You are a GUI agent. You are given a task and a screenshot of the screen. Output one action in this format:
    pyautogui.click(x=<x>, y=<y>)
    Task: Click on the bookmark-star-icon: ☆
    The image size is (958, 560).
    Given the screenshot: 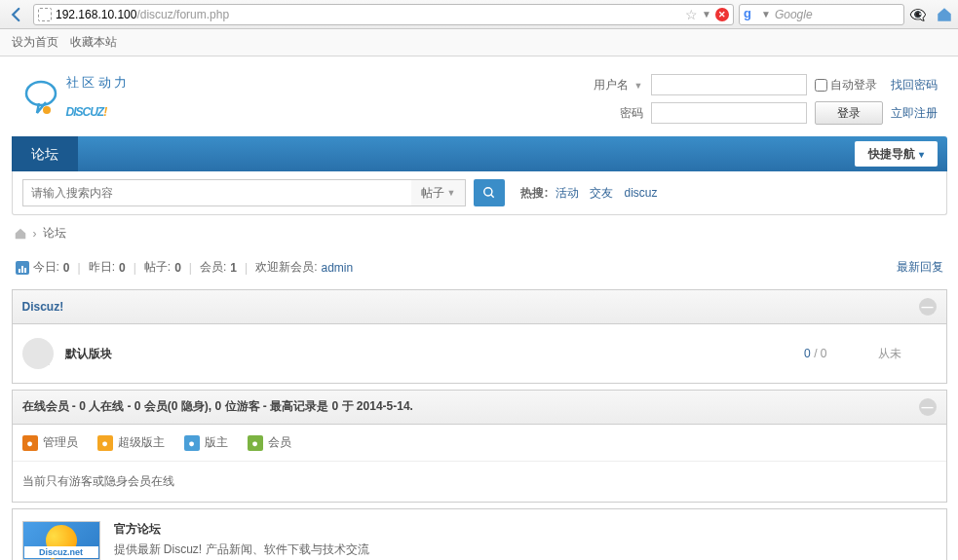 What is the action you would take?
    pyautogui.click(x=692, y=15)
    